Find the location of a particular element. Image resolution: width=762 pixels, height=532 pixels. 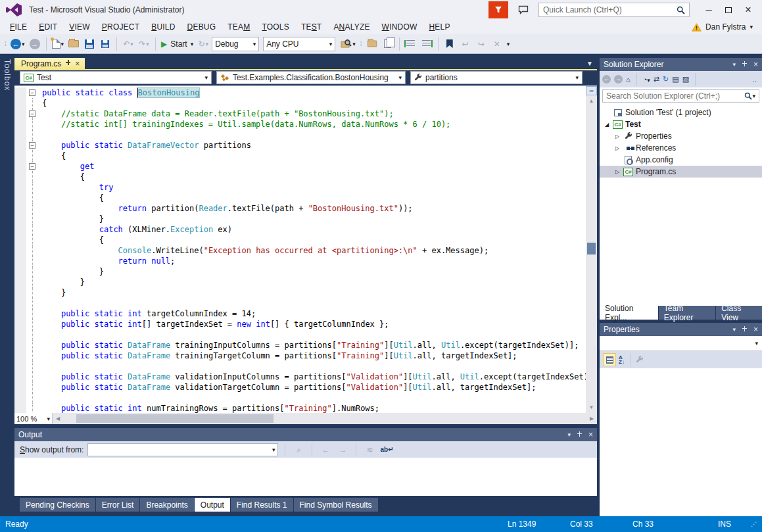

type-dropdown: Test.Examples.Classification.BostonHousi… is located at coordinates (311, 78).